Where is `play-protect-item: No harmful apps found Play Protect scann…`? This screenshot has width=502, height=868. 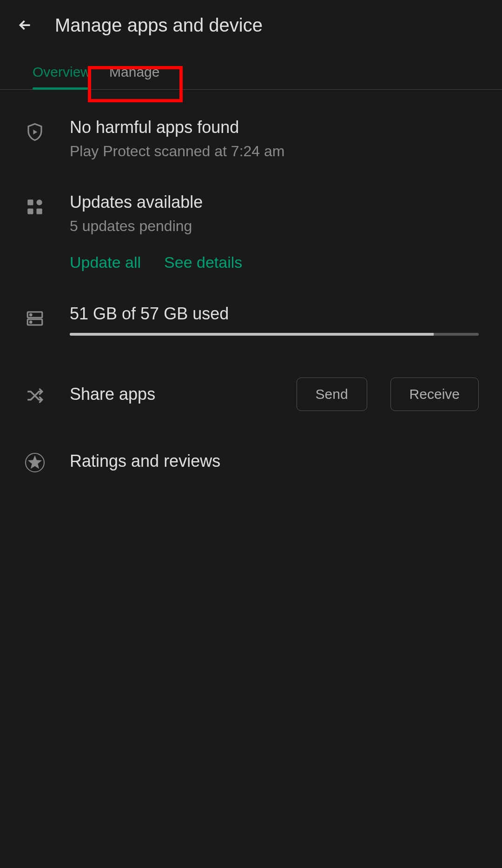
play-protect-item: No harmful apps found Play Protect scann… is located at coordinates (251, 139).